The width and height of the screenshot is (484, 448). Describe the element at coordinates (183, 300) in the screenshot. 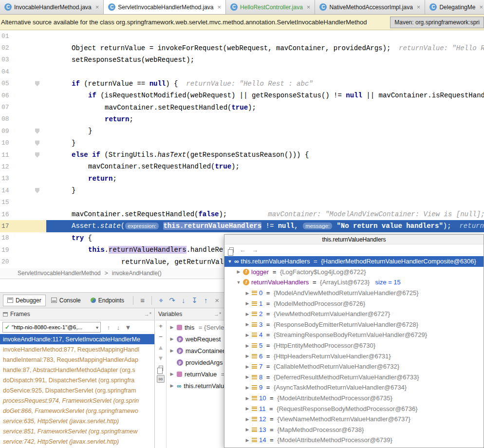

I see `step-into-icon: ↓` at that location.